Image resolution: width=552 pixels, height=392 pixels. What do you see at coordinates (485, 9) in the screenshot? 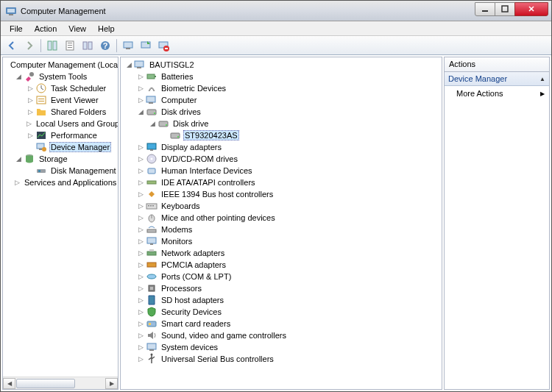
I see `minimize-button` at bounding box center [485, 9].